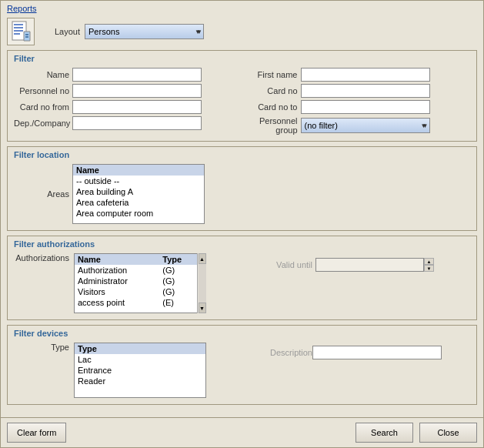 The image size is (484, 448). What do you see at coordinates (140, 283) in the screenshot?
I see `auth-table-container: Name Type Authorization(G) Administrator…` at bounding box center [140, 283].